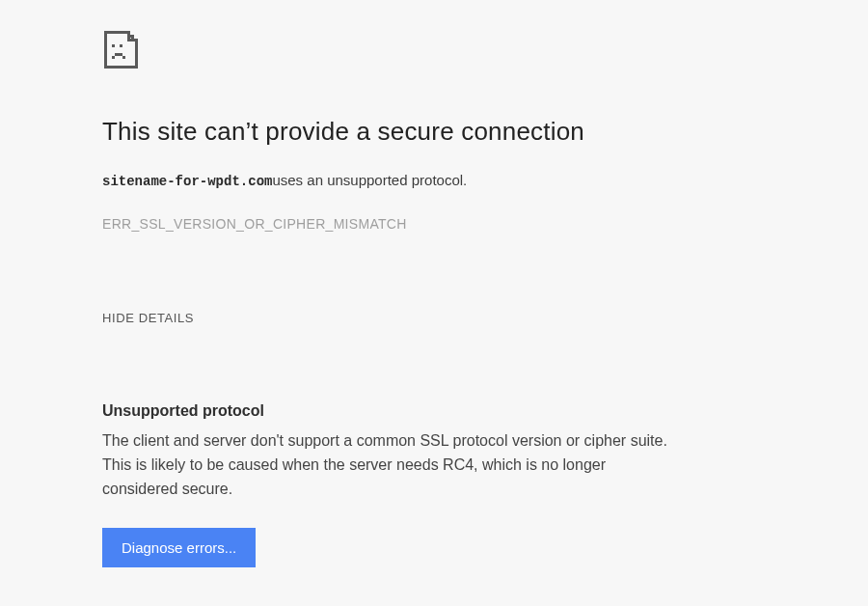 Image resolution: width=868 pixels, height=606 pixels. I want to click on page-title: This site can’t provide a secure connect…, so click(398, 131).